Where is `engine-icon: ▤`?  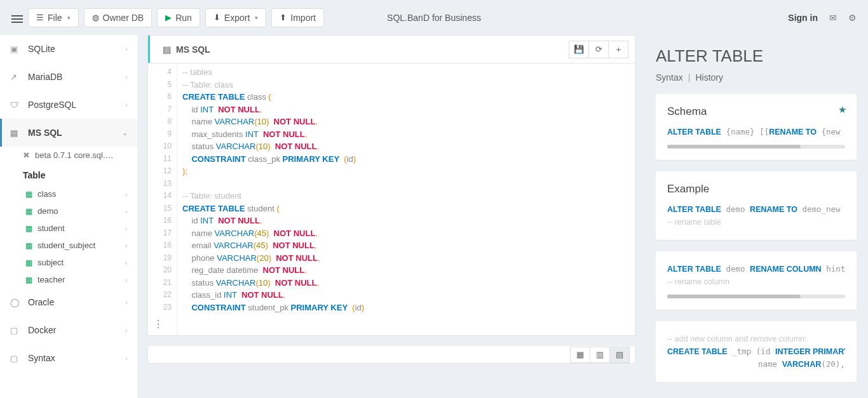 engine-icon: ▤ is located at coordinates (16, 133).